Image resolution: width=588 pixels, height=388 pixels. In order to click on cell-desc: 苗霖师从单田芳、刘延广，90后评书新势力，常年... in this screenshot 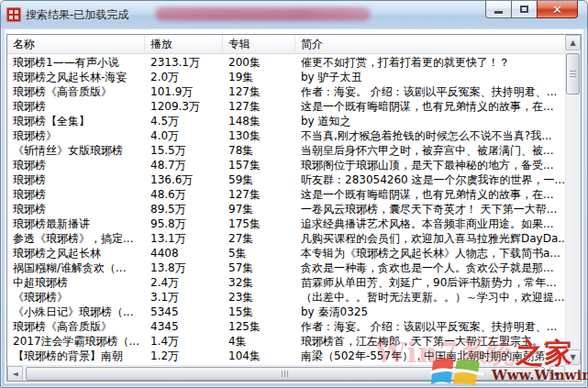, I will do `click(430, 283)`.